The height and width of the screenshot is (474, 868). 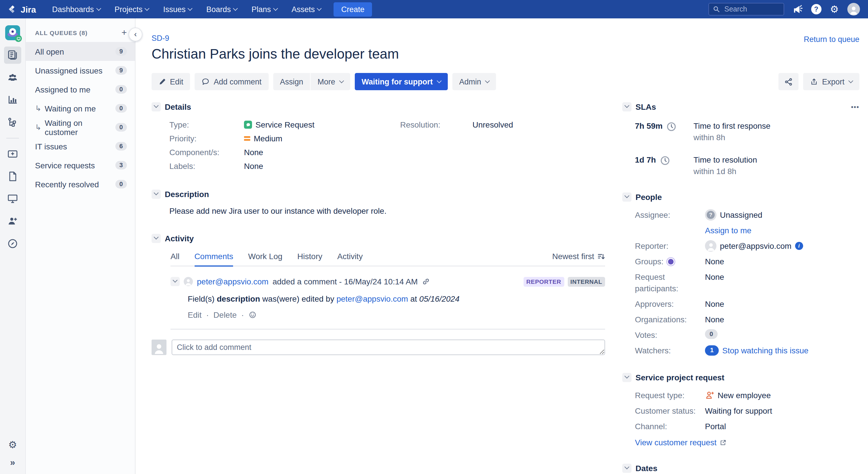 What do you see at coordinates (645, 160) in the screenshot?
I see `sla-time-remaining: 1d 7h` at bounding box center [645, 160].